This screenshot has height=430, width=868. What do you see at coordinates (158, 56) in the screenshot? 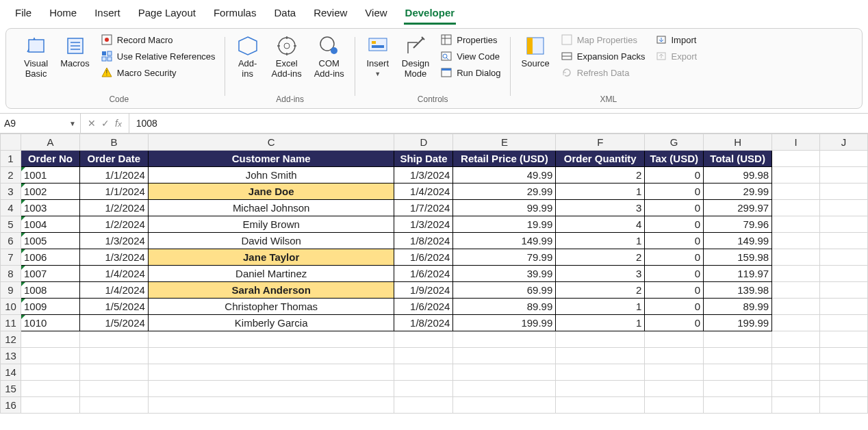
I see `use-relative-button: Use Relative References` at bounding box center [158, 56].